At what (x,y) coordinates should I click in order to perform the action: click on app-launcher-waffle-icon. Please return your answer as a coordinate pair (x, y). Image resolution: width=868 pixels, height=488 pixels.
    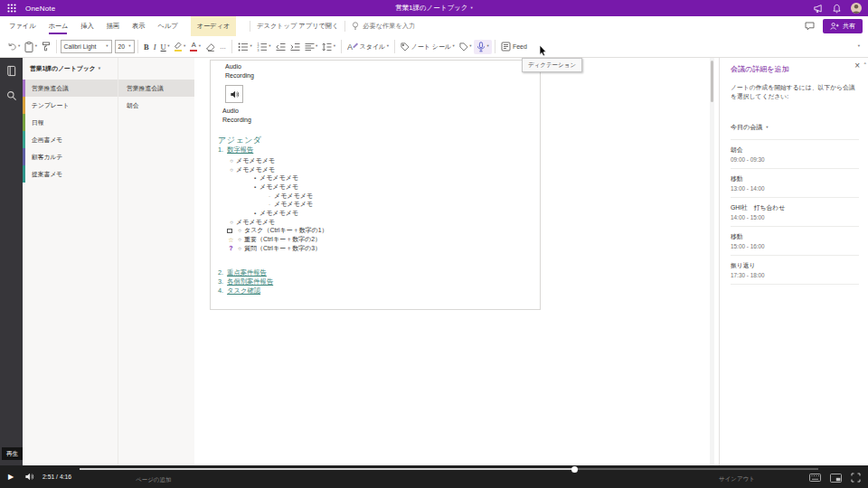
    Looking at the image, I should click on (12, 8).